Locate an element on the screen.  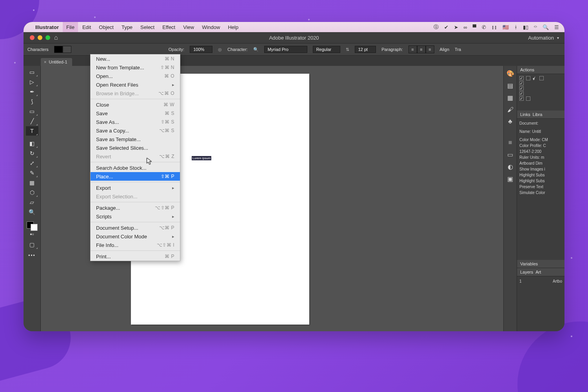
shape-builder-tool: ⬡ is located at coordinates (32, 192).